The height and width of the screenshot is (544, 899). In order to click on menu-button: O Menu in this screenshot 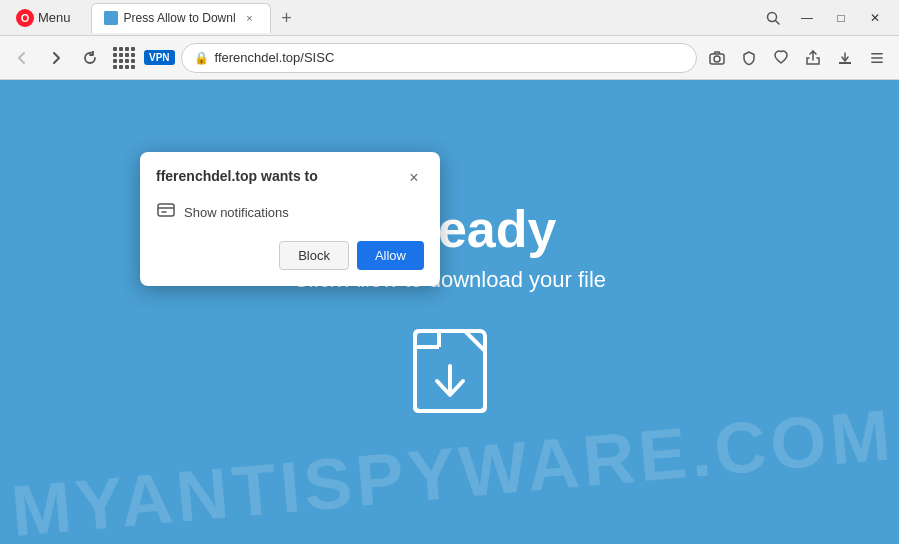, I will do `click(44, 18)`.